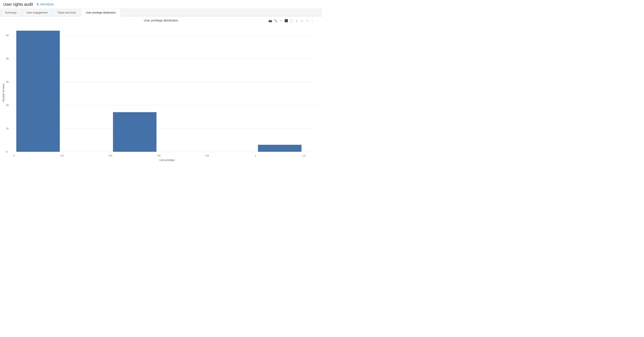 The height and width of the screenshot is (337, 644). What do you see at coordinates (313, 20) in the screenshot?
I see `home-icon: ⌂` at bounding box center [313, 20].